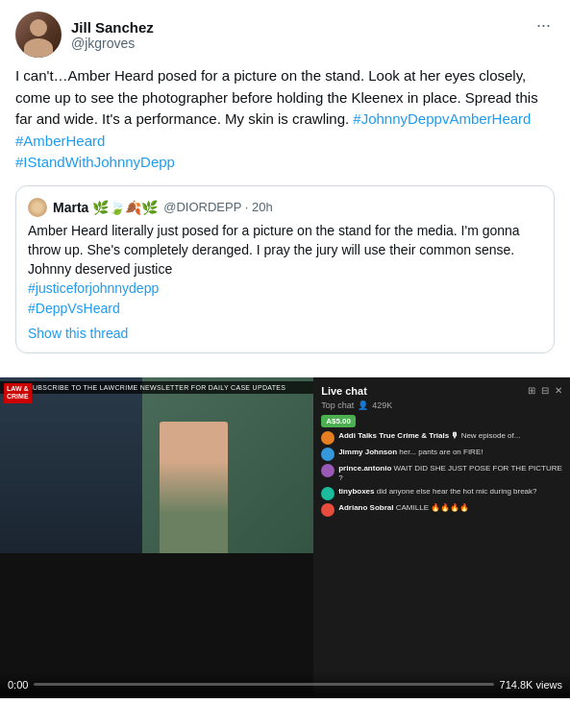  I want to click on user-handle: @jkgroves, so click(112, 43).